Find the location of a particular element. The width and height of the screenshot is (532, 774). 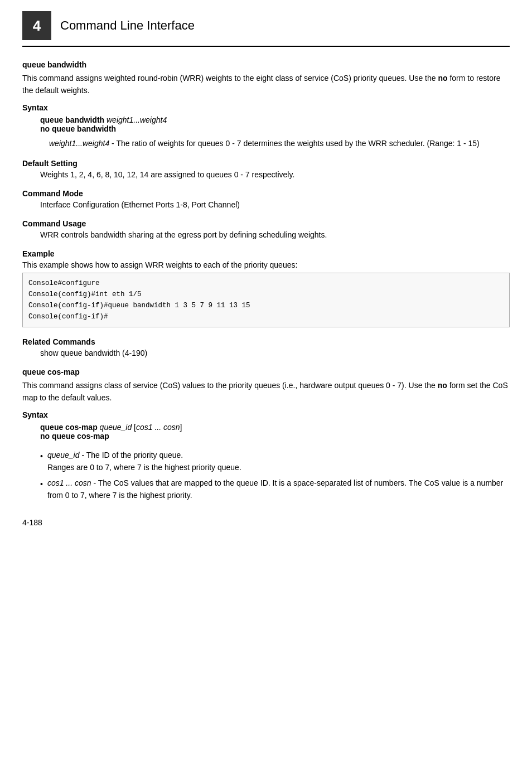

page-number: 4-188 is located at coordinates (32, 523).